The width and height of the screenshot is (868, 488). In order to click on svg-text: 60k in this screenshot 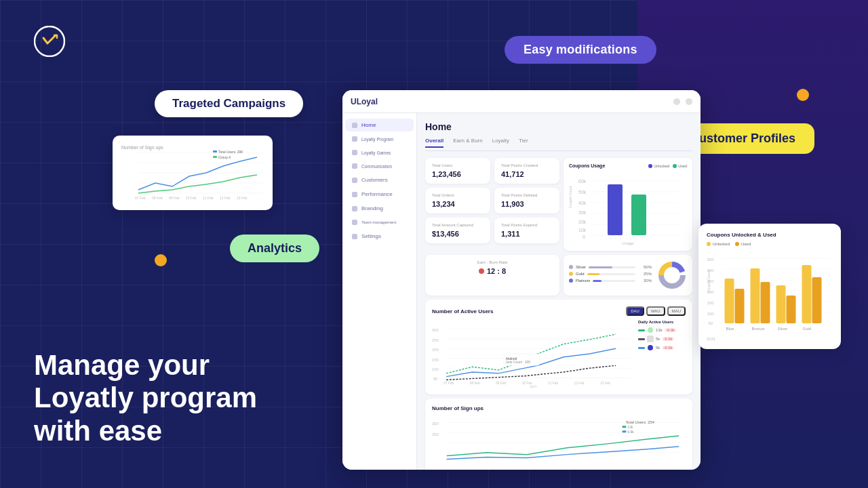, I will do `click(583, 182)`.